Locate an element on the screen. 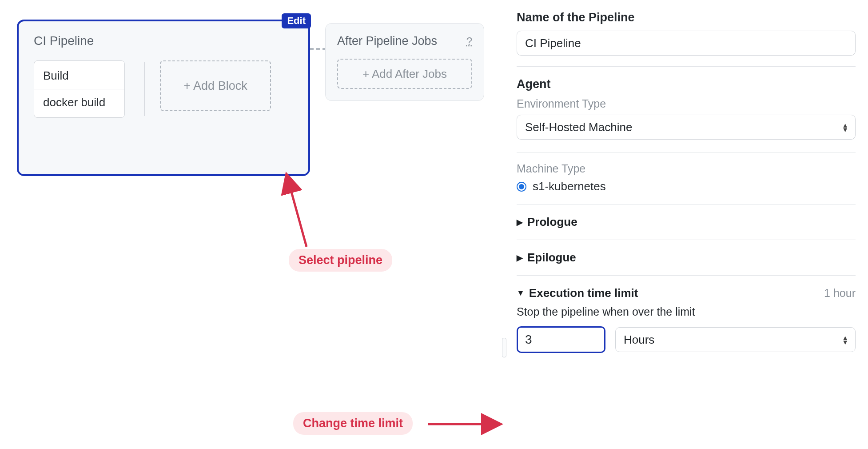 The image size is (868, 449). exec-time-value-input is located at coordinates (561, 340).